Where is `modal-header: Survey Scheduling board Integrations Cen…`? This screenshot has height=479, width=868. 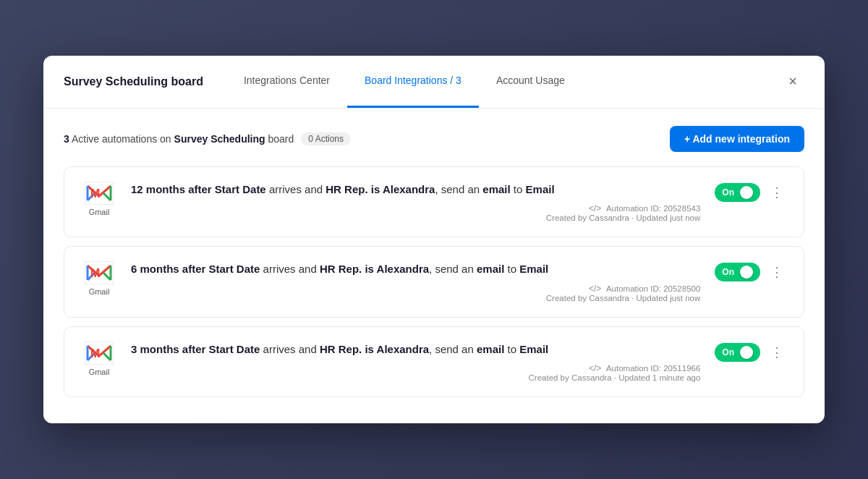 modal-header: Survey Scheduling board Integrations Cen… is located at coordinates (434, 82).